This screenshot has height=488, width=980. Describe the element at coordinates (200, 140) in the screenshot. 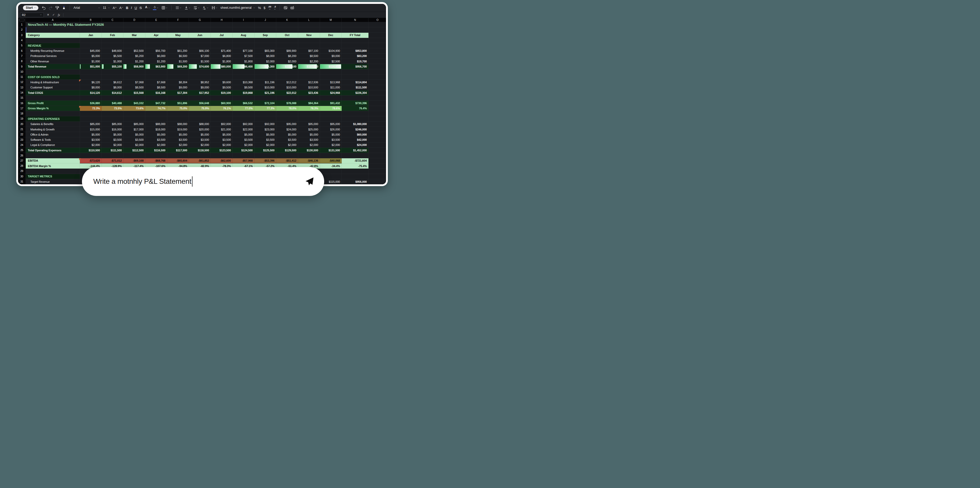

I see `cell-G23: $3,500` at that location.